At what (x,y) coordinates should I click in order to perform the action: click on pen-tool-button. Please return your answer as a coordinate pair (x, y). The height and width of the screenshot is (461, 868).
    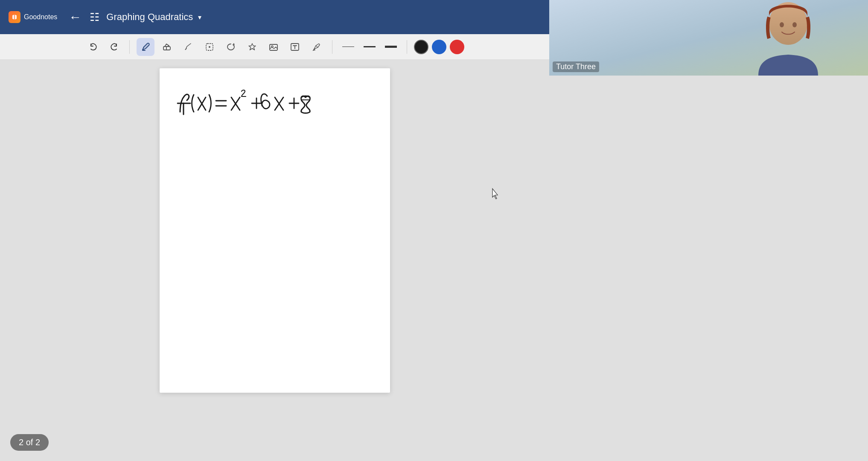
    Looking at the image, I should click on (146, 47).